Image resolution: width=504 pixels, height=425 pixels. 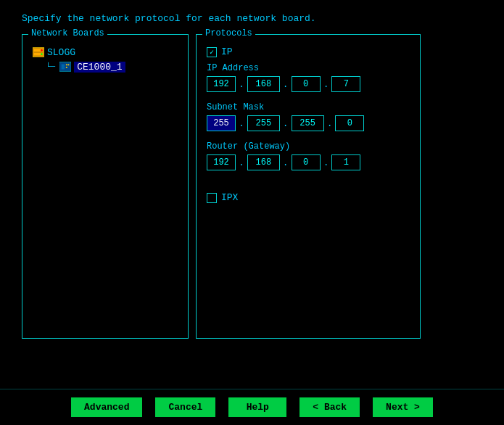 What do you see at coordinates (229, 197) in the screenshot?
I see `ipx-label: IPX` at bounding box center [229, 197].